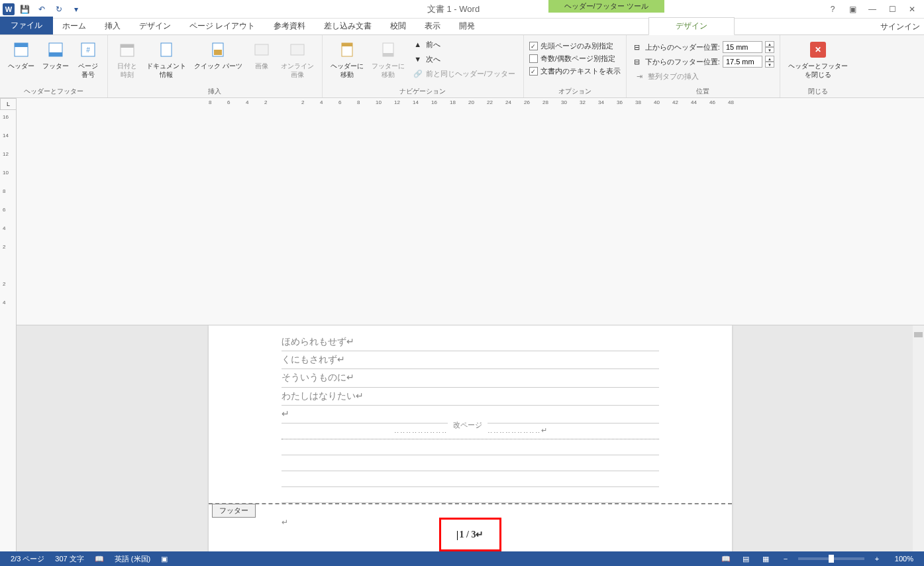 The image size is (924, 566). Describe the element at coordinates (423, 66) in the screenshot. I see `group-navigation: ヘッダーに 移動 フッターに 移動 ▲前へ ▼次へ 🔗前と同じヘッダー/フッター…` at that location.